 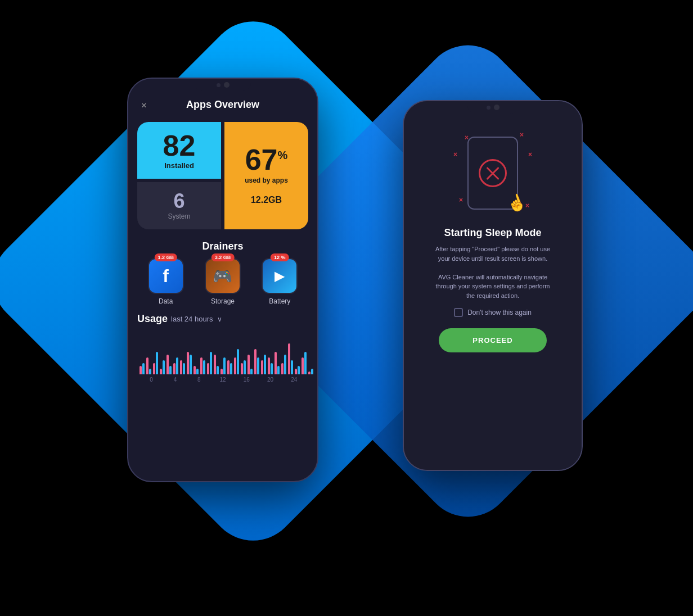 What do you see at coordinates (270, 380) in the screenshot?
I see `chart-label-20: 20` at bounding box center [270, 380].